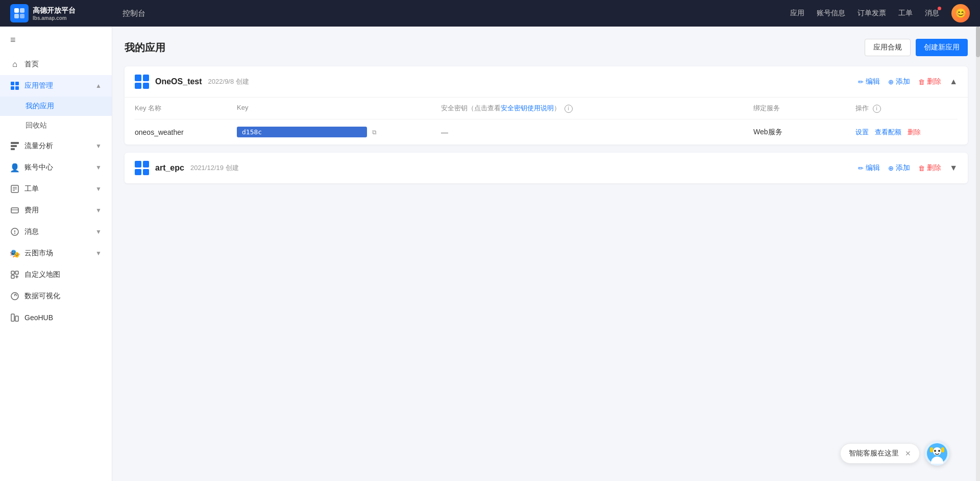 The height and width of the screenshot is (481, 980). What do you see at coordinates (54, 11) in the screenshot?
I see `logo-title: 高德开放平台` at bounding box center [54, 11].